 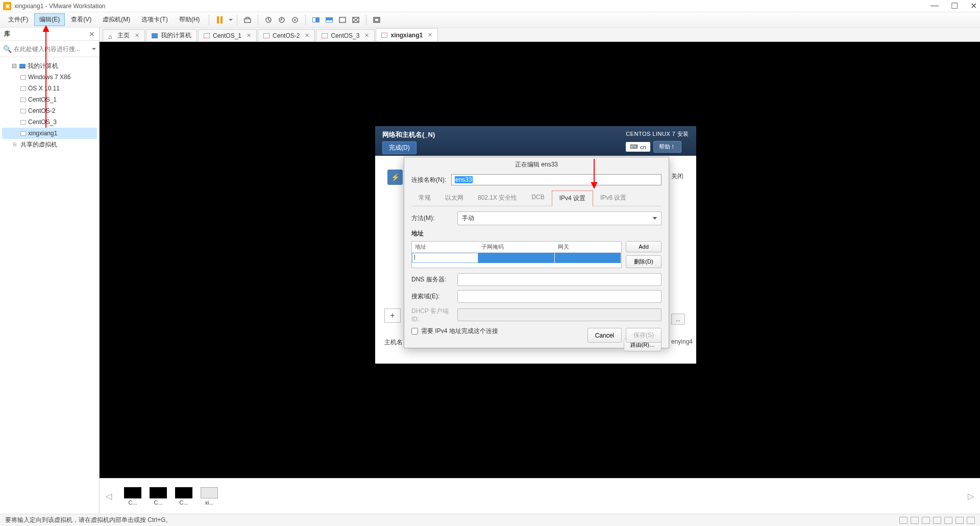 What do you see at coordinates (425, 198) in the screenshot?
I see `tab-general: 常规` at bounding box center [425, 198].